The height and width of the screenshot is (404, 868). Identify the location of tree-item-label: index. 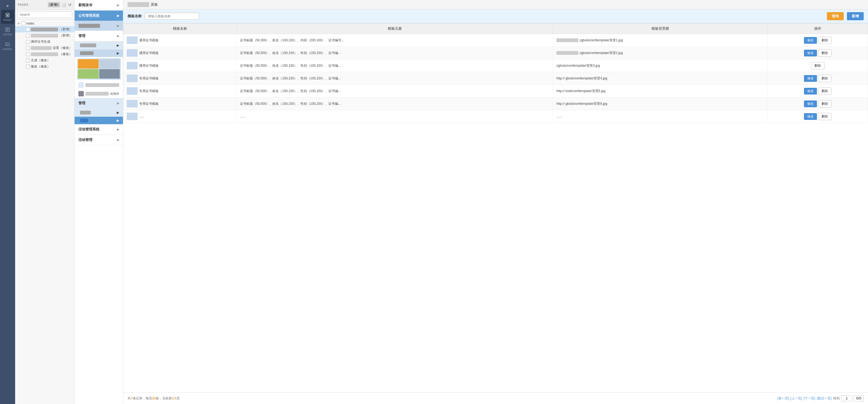
(49, 24).